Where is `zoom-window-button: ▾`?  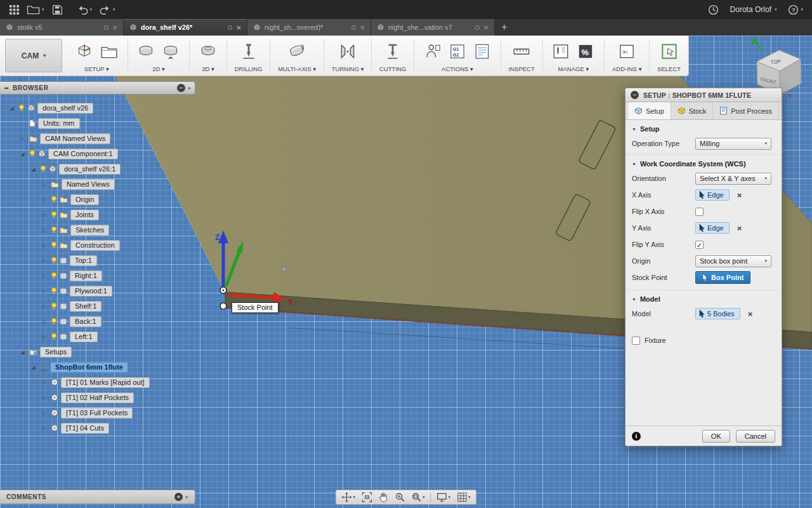 zoom-window-button: ▾ is located at coordinates (418, 497).